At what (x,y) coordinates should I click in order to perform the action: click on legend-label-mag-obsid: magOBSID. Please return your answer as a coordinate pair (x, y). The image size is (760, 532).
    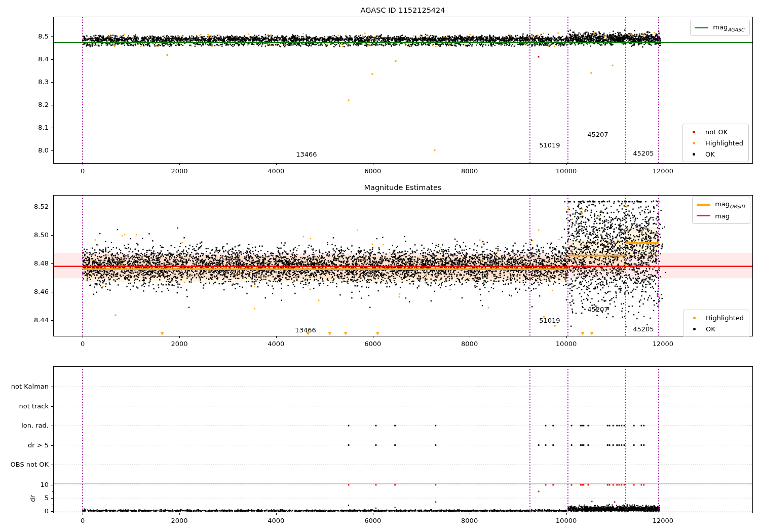
    Looking at the image, I should click on (730, 205).